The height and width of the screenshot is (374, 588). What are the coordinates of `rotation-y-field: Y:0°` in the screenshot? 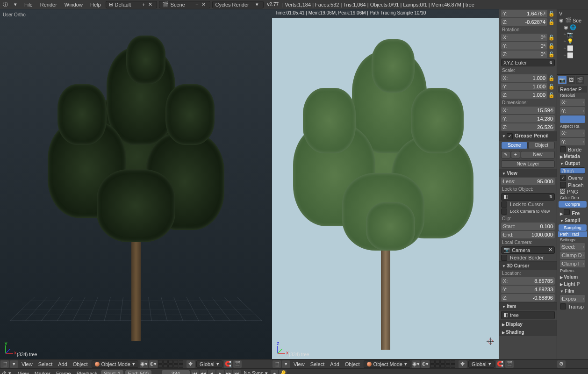 It's located at (524, 46).